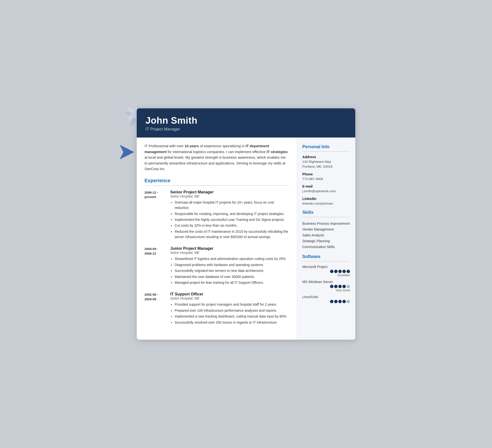 This screenshot has height=448, width=492. Describe the element at coordinates (155, 215) in the screenshot. I see `exp-date-1: 2006-12 -present` at that location.